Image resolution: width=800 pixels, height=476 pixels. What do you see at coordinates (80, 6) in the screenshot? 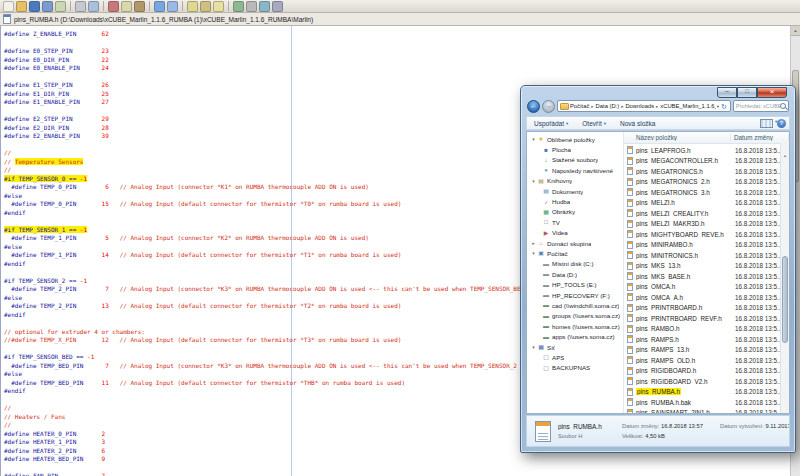
I see `print-icon` at bounding box center [80, 6].